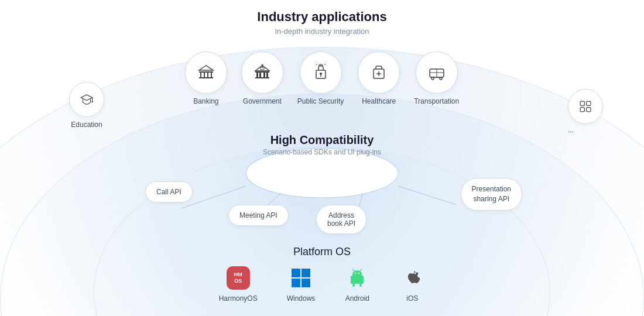 The height and width of the screenshot is (316, 644). Describe the element at coordinates (321, 73) in the screenshot. I see `security-icon` at that location.